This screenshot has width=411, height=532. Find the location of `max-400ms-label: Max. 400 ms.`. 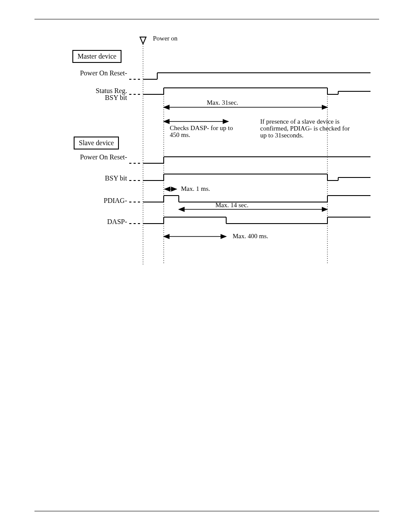

max-400ms-label: Max. 400 ms. is located at coordinates (251, 236).